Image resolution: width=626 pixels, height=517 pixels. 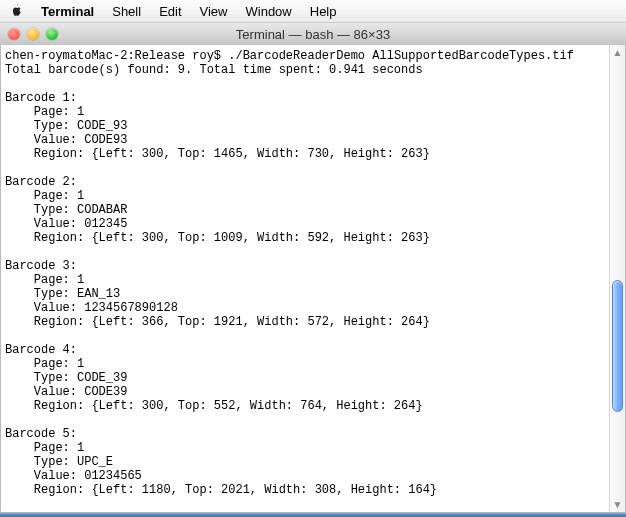 I want to click on prompt-line: chen-roymatoMac-2:Release roy$ ./Barcode…, so click(x=290, y=56).